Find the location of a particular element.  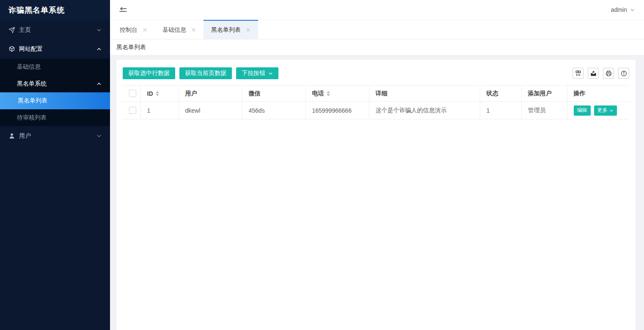

cell-status: 1 is located at coordinates (501, 111).